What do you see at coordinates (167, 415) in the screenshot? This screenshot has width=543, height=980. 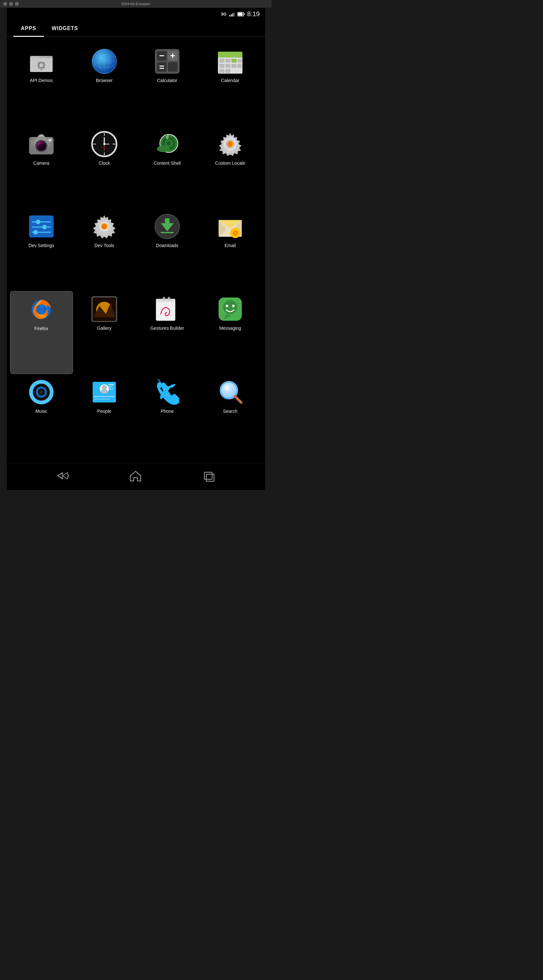 I see `app-phone: Phone` at bounding box center [167, 415].